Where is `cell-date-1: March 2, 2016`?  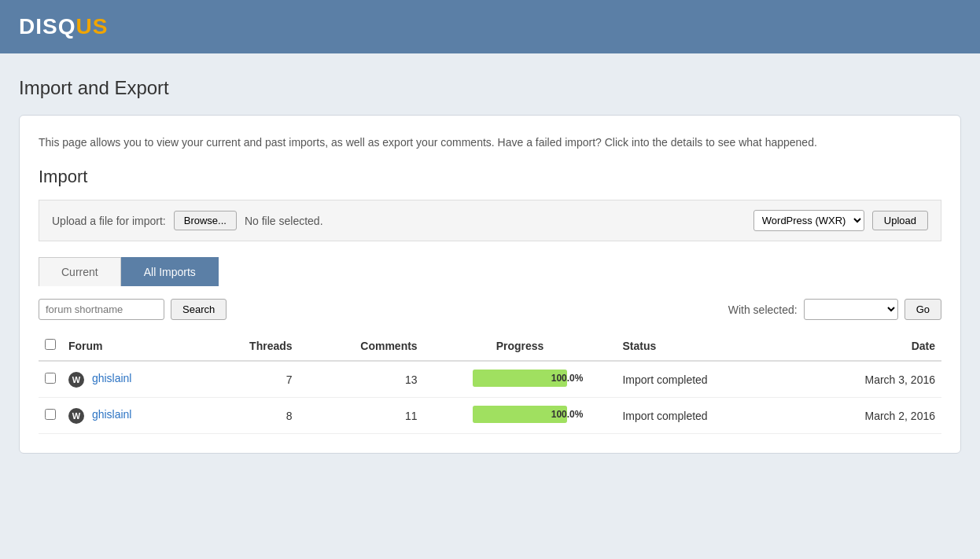
cell-date-1: March 2, 2016 is located at coordinates (867, 416).